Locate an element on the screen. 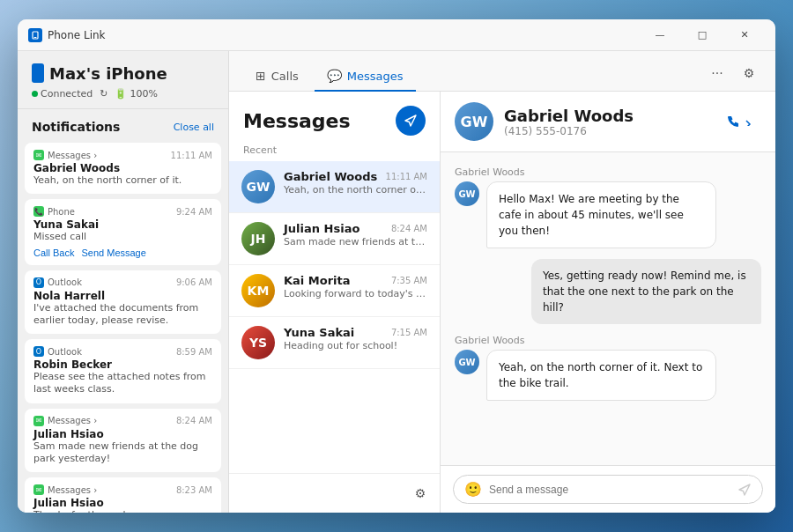 The width and height of the screenshot is (793, 532). chat-bubble: Yeah, on the north corner of it. Next to… is located at coordinates (601, 375).